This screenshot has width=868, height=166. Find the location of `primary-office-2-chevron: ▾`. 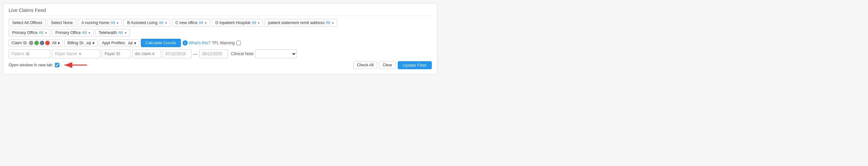

primary-office-2-chevron: ▾ is located at coordinates (90, 33).